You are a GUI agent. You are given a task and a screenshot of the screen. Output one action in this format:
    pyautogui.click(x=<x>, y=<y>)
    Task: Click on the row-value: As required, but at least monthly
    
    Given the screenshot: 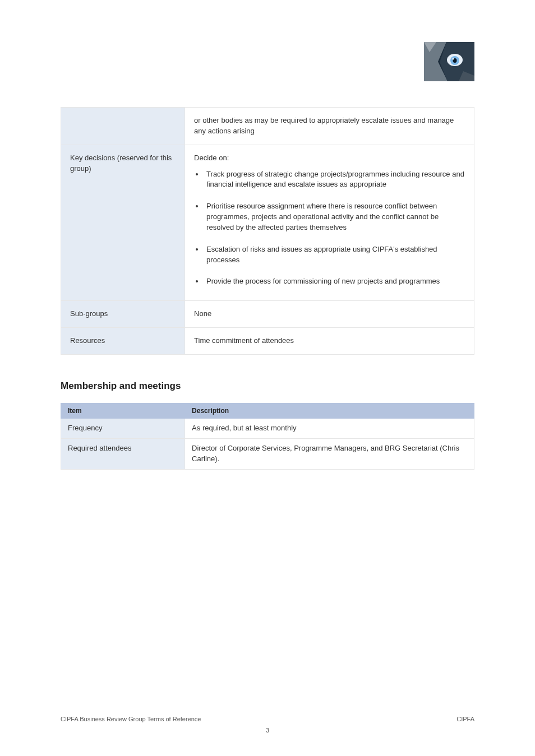 What is the action you would take?
    pyautogui.click(x=330, y=428)
    